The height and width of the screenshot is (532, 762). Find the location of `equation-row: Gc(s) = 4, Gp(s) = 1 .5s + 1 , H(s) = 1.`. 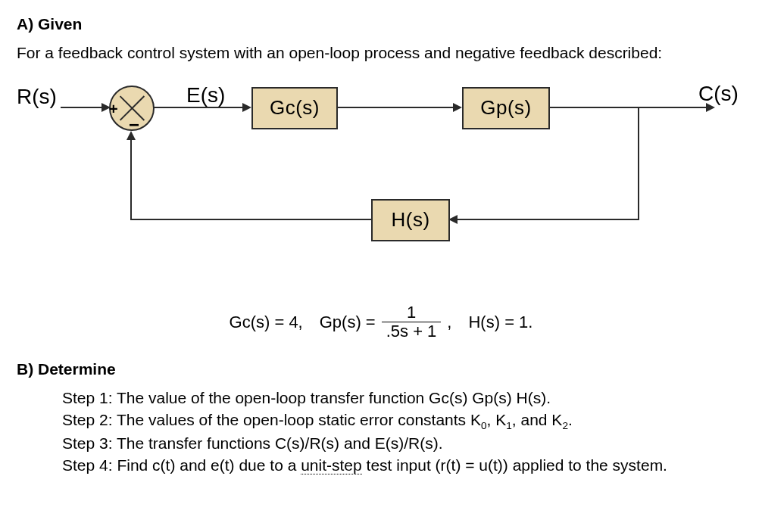

equation-row: Gc(s) = 4, Gp(s) = 1 .5s + 1 , H(s) = 1. is located at coordinates (381, 322).